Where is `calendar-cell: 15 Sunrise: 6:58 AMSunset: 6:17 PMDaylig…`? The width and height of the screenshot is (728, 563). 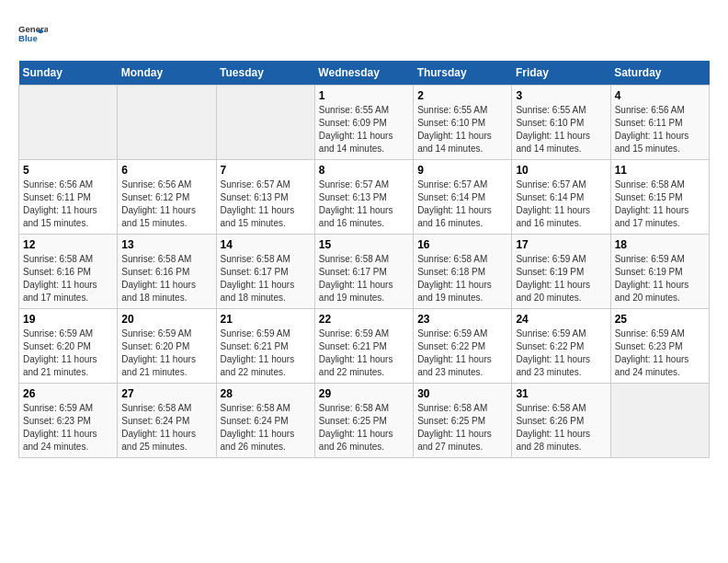 calendar-cell: 15 Sunrise: 6:58 AMSunset: 6:17 PMDaylig… is located at coordinates (364, 272).